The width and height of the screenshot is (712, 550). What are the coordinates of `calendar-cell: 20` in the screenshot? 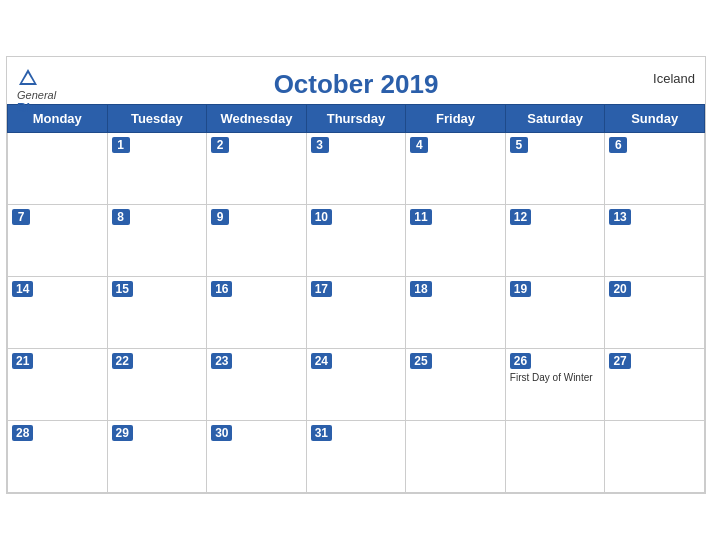 It's located at (655, 313).